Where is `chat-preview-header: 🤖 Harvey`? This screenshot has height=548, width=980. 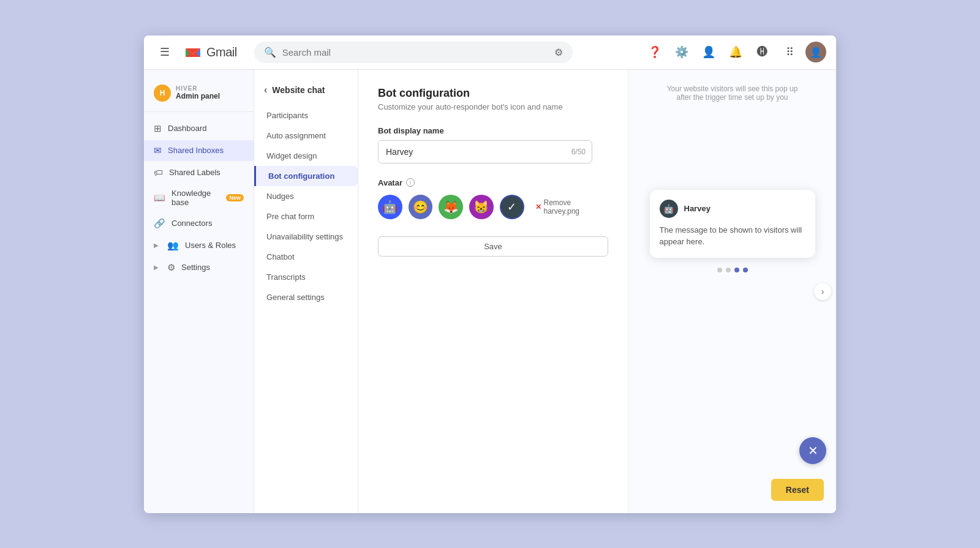 chat-preview-header: 🤖 Harvey is located at coordinates (733, 209).